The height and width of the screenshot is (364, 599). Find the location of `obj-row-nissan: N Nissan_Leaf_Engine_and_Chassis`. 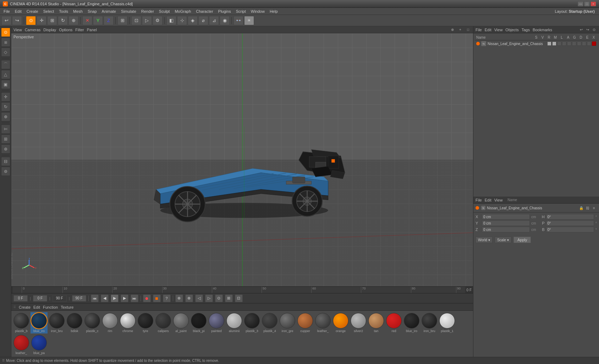

obj-row-nissan: N Nissan_Leaf_Engine_and_Chassis is located at coordinates (536, 44).